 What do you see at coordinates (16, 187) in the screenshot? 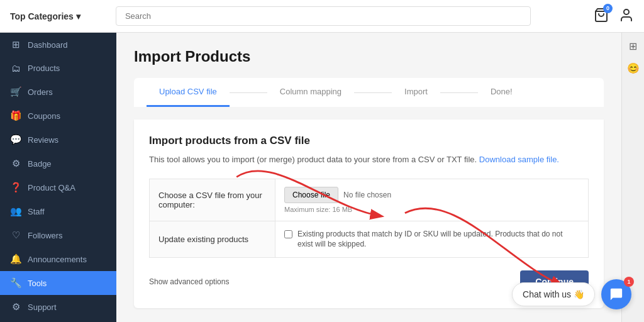
I see `qa-icon: ❓` at bounding box center [16, 187].